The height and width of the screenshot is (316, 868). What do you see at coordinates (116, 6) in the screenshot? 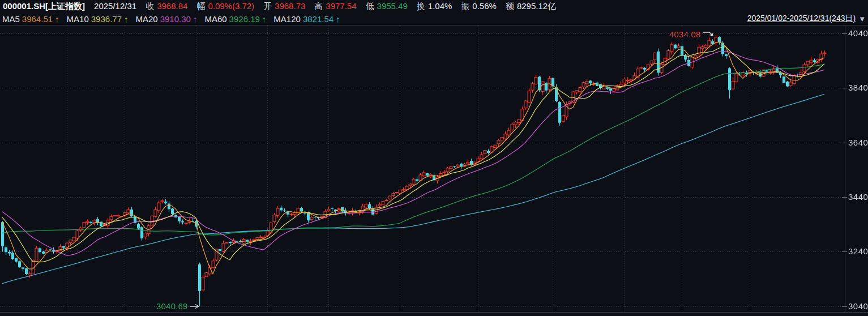
I see `trade-date: 2025/12/31` at bounding box center [116, 6].